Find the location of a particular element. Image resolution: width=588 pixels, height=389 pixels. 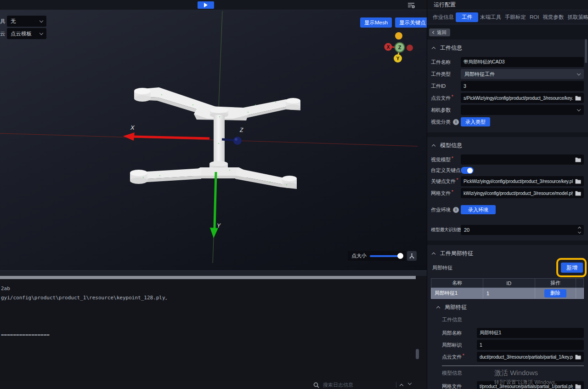

z-axis-arrow: Z is located at coordinates (232, 136).